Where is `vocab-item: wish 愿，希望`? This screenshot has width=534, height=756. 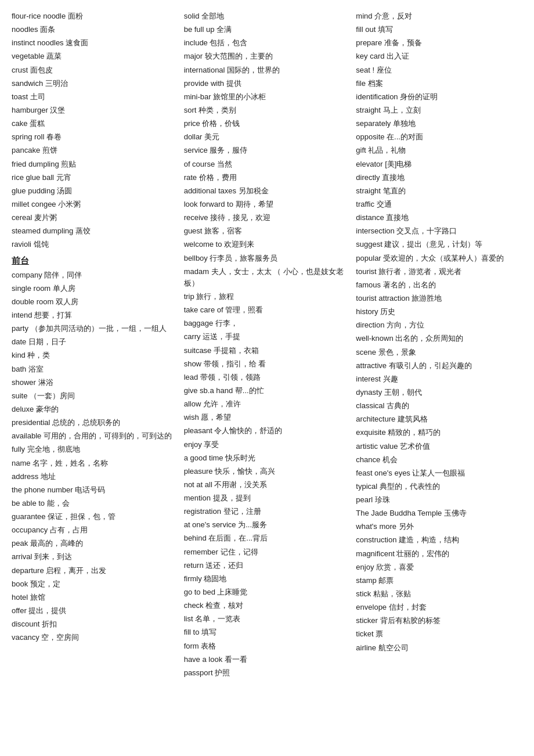
vocab-item: wish 愿，希望 is located at coordinates (267, 417).